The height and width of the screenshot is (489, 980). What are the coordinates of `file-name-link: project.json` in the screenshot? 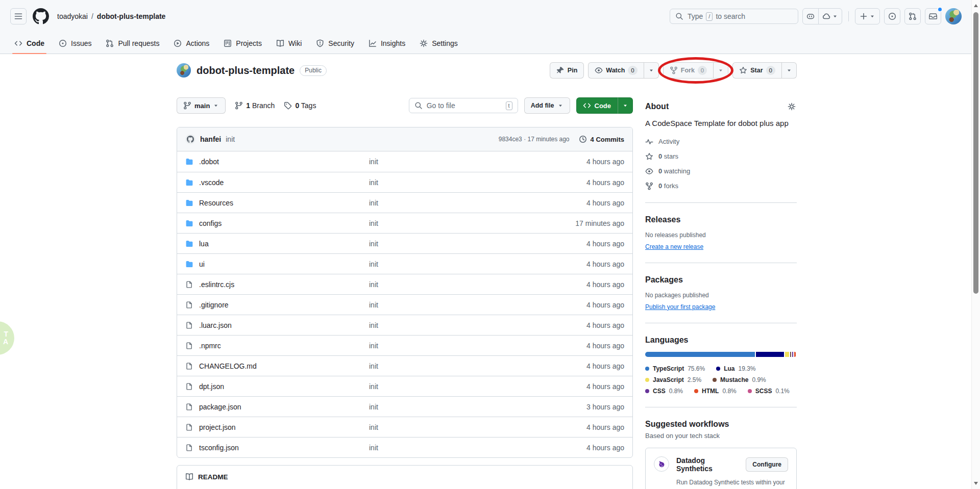 It's located at (277, 427).